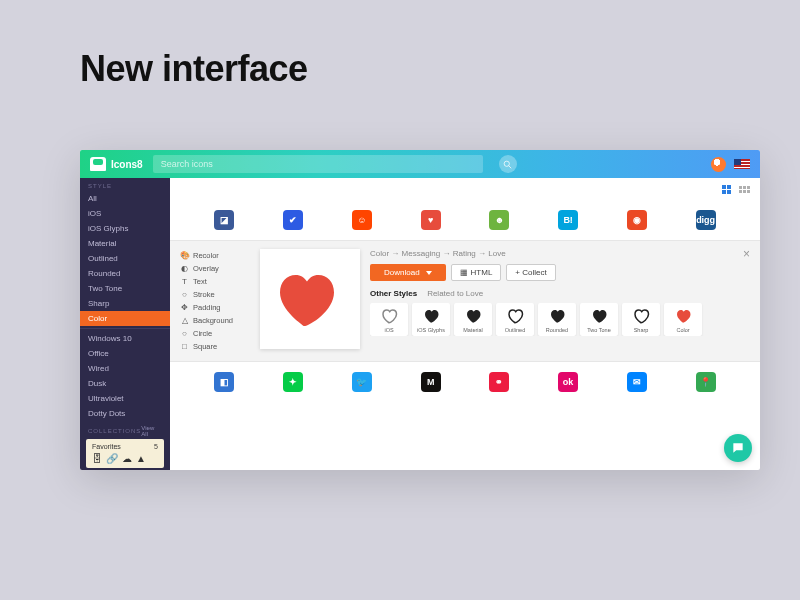 Image resolution: width=800 pixels, height=600 pixels. I want to click on icon-row-top: ◪✔☺♥☻B!◉digg, so click(465, 220).